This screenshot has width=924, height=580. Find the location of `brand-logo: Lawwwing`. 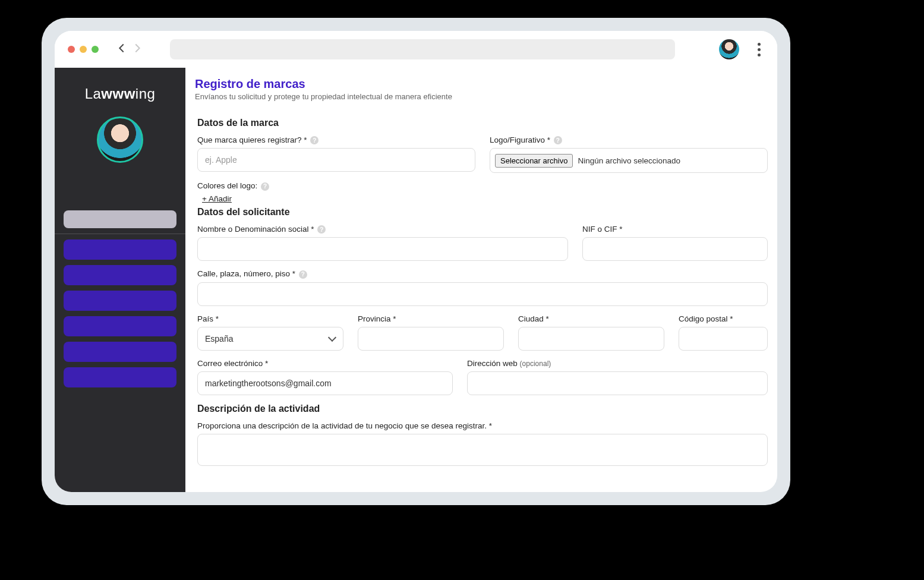

brand-logo: Lawwwing is located at coordinates (120, 94).